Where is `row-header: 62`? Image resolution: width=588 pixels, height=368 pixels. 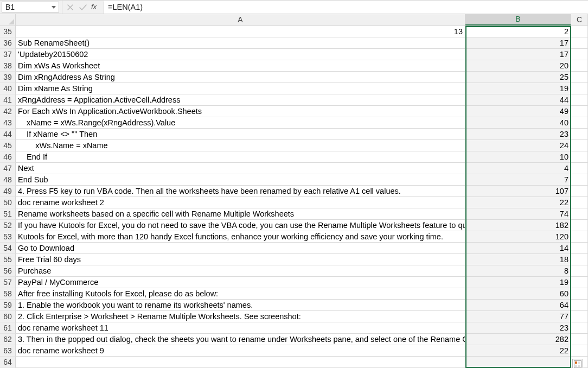 row-header: 62 is located at coordinates (8, 340).